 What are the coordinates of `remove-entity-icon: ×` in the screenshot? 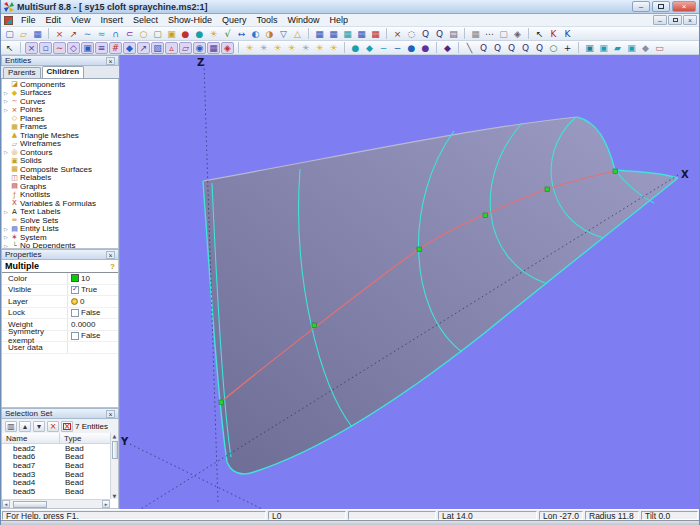 It's located at (53, 426).